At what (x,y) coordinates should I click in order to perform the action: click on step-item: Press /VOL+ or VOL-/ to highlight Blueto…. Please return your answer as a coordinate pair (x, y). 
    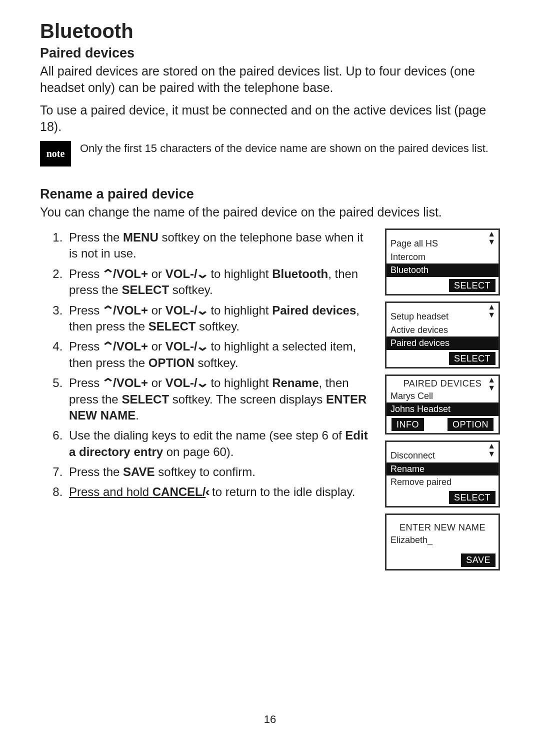
    Looking at the image, I should click on (220, 282).